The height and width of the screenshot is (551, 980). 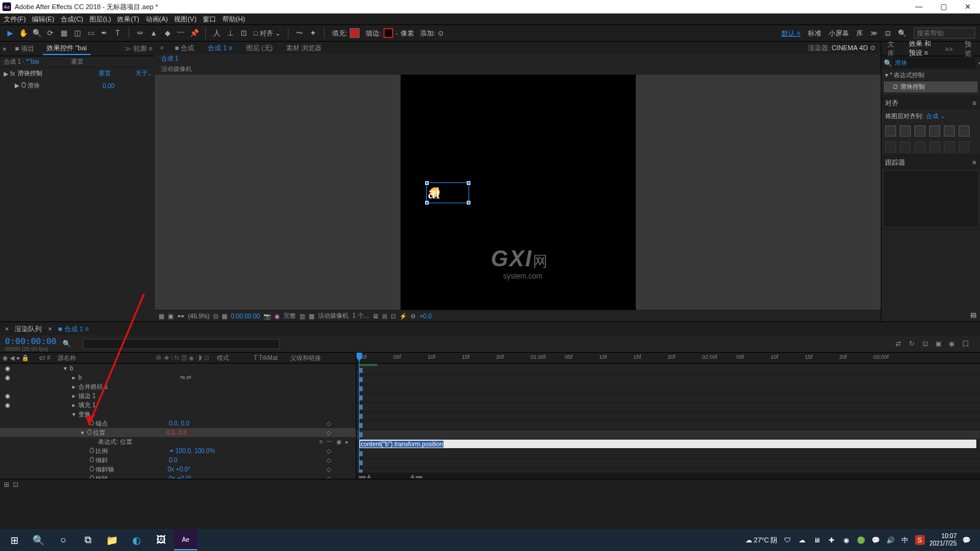 What do you see at coordinates (181, 33) in the screenshot?
I see `roto-tool-icon: 〰` at bounding box center [181, 33].